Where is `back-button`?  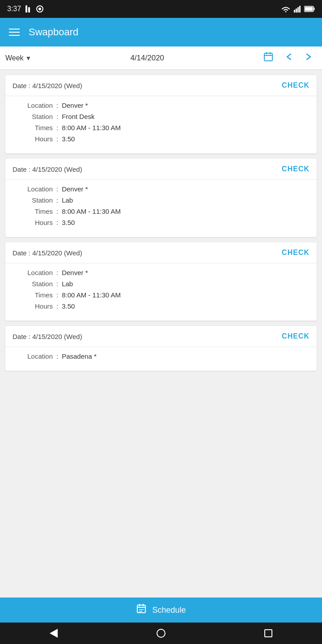
back-button is located at coordinates (54, 633).